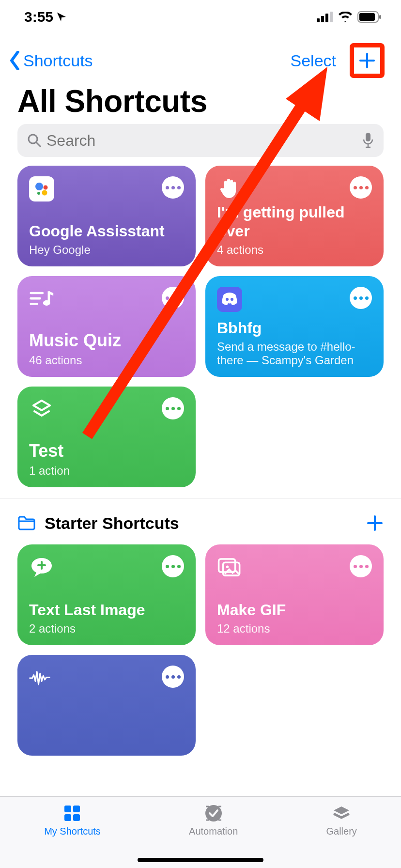 The width and height of the screenshot is (401, 868). I want to click on card-title: Test, so click(107, 450).